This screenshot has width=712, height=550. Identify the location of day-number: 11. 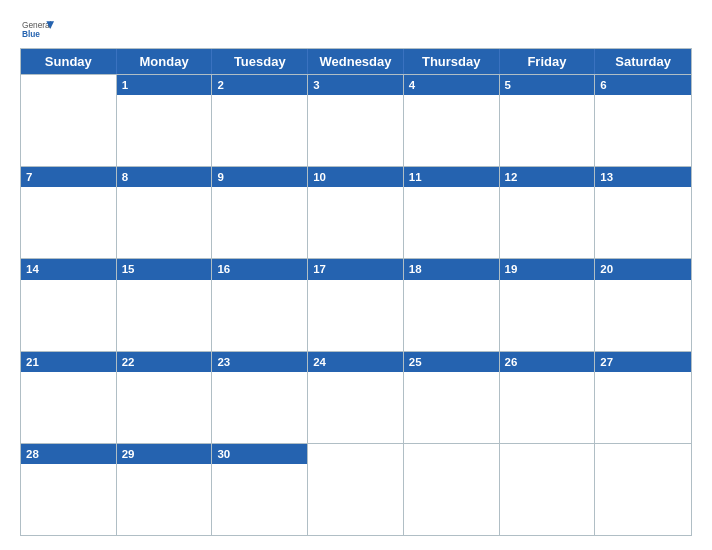
(452, 177).